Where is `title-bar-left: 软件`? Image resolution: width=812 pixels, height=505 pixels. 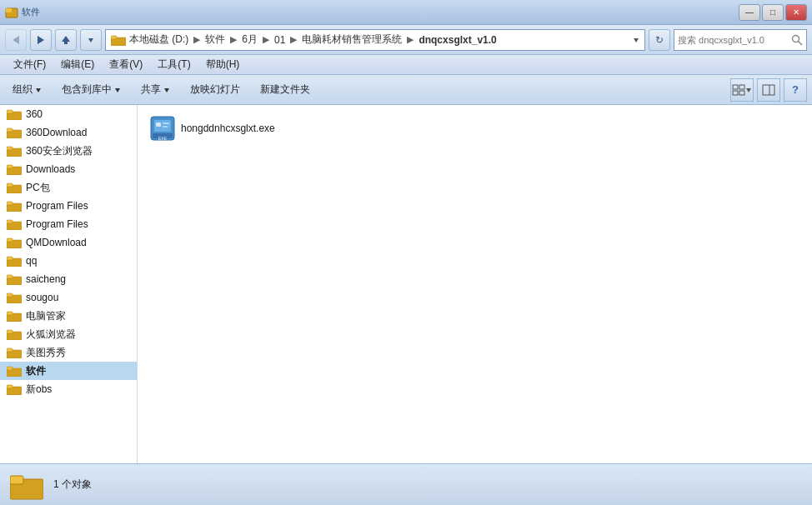
title-bar-left: 软件 is located at coordinates (23, 12).